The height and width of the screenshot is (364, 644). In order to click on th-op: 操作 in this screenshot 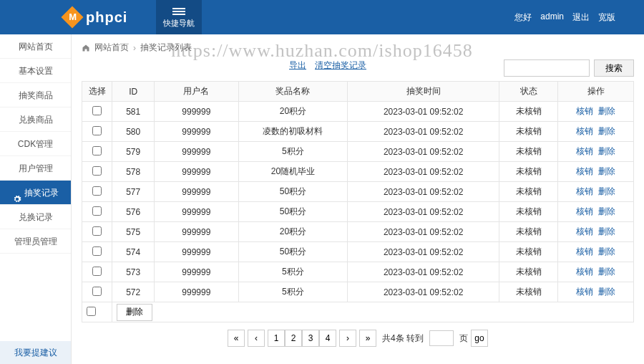, I will do `click(596, 92)`.